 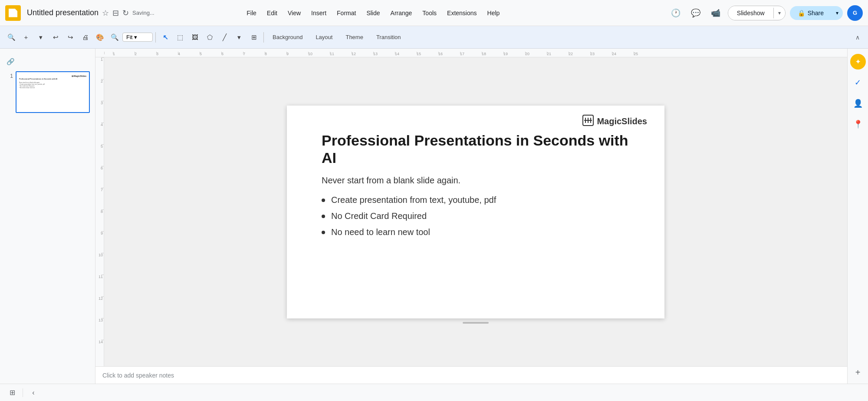 I want to click on star-icon: ☆, so click(x=105, y=13).